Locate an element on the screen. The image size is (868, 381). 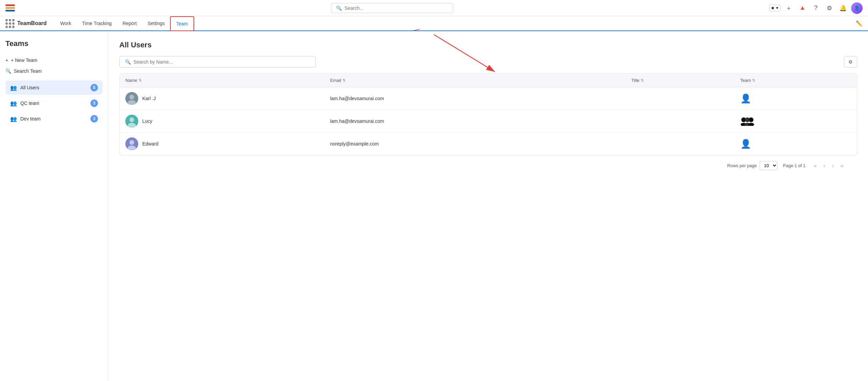
favorites-button: ★ ▼ is located at coordinates (775, 8).